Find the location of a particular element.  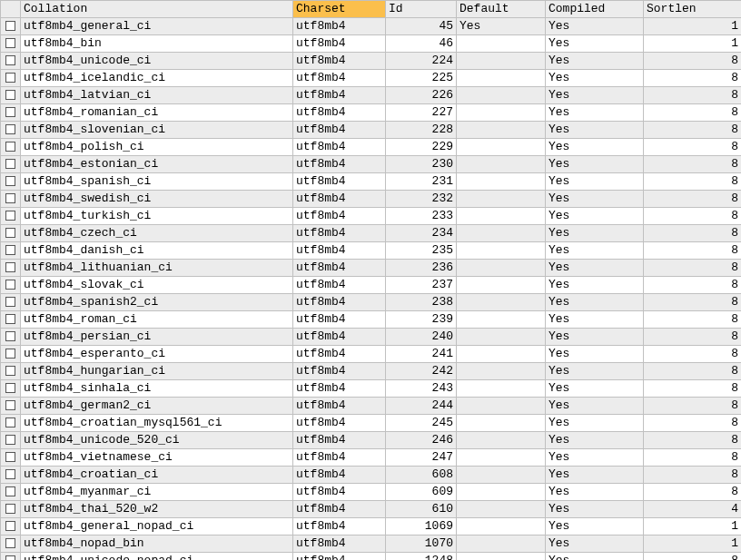

table-row: utf8mb4_unicode_ciutf8mb4224Yes8 is located at coordinates (371, 62).